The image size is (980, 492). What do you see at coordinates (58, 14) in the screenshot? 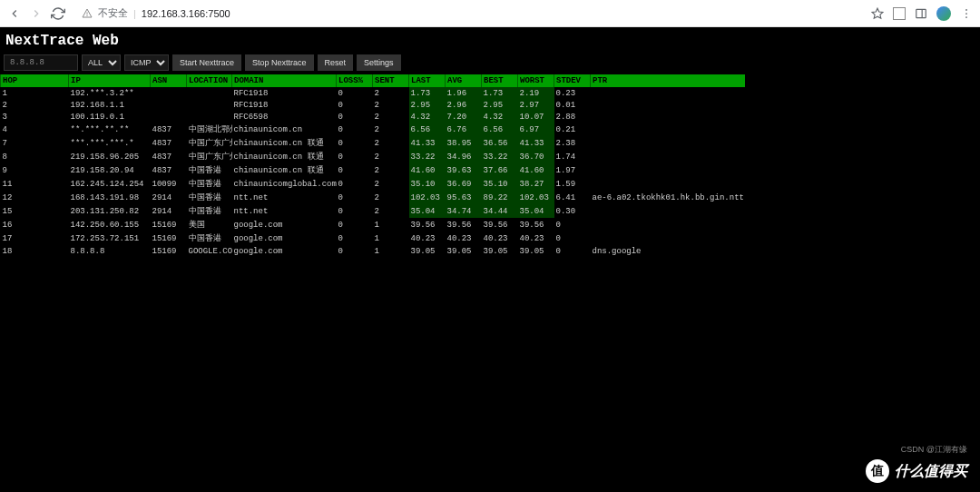
I see `reload-button` at bounding box center [58, 14].